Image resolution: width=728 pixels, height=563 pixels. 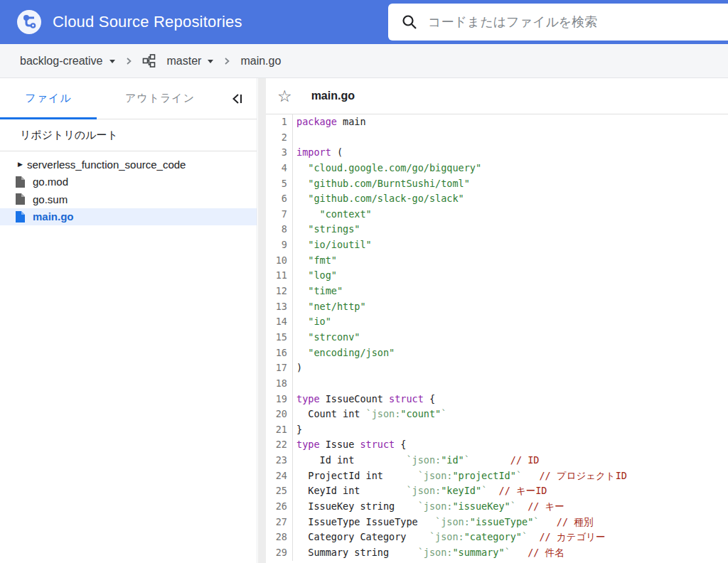 I want to click on breadcrumb-repo-label: backlog-creative, so click(x=61, y=61).